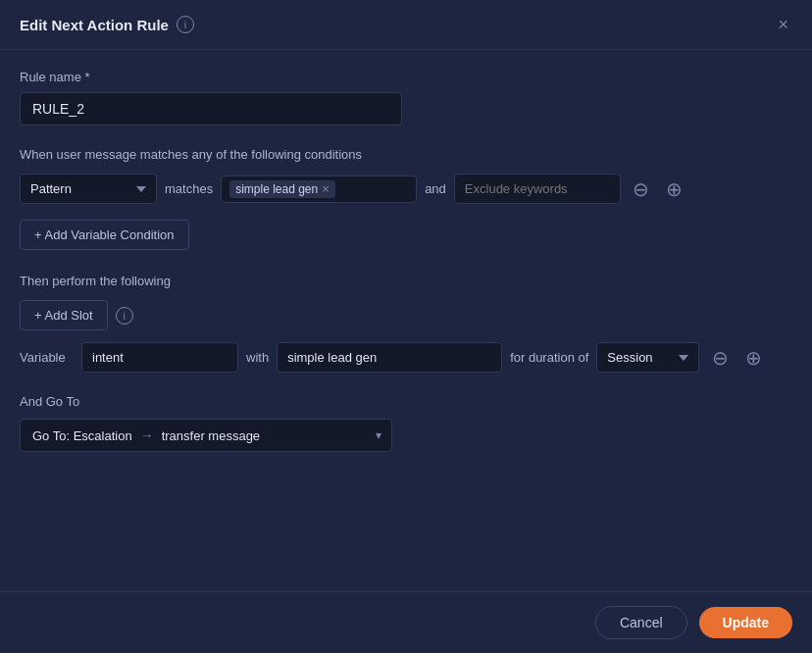 Image resolution: width=812 pixels, height=653 pixels. I want to click on rule-name-field: Rule name *, so click(406, 98).